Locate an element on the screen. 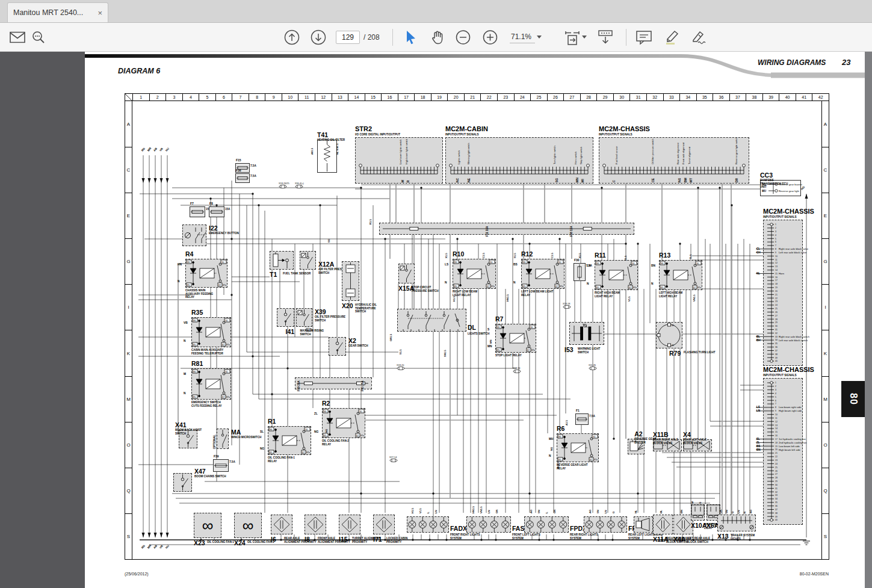 Image resolution: width=872 pixels, height=588 pixels. svg-text: 17 is located at coordinates (776, 280).